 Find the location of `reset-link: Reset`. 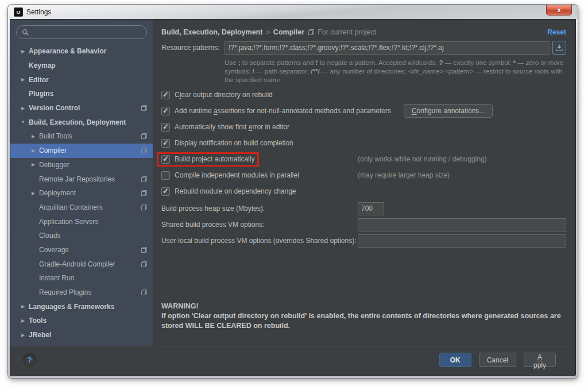

reset-link: Reset is located at coordinates (557, 32).